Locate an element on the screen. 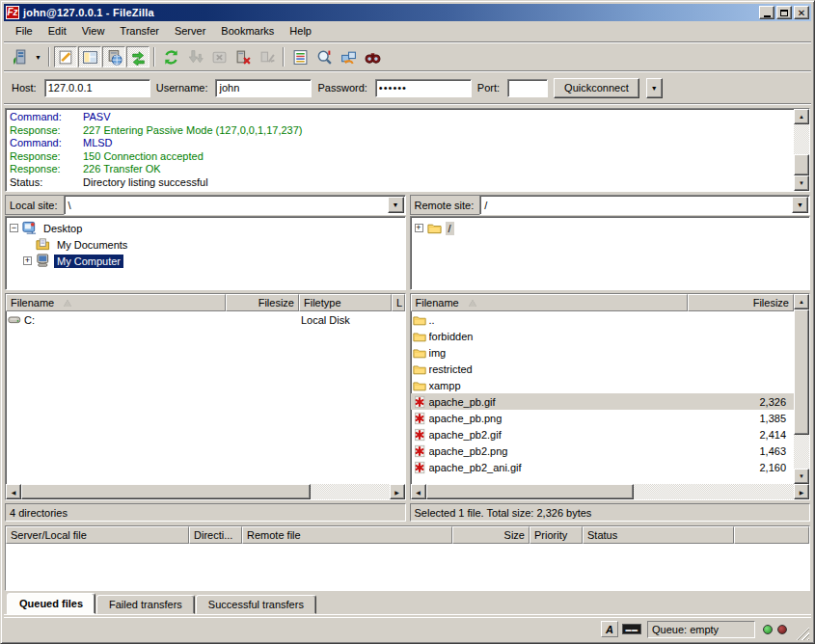 The width and height of the screenshot is (815, 644). speed-limits-icon: ▬▬ is located at coordinates (632, 629).